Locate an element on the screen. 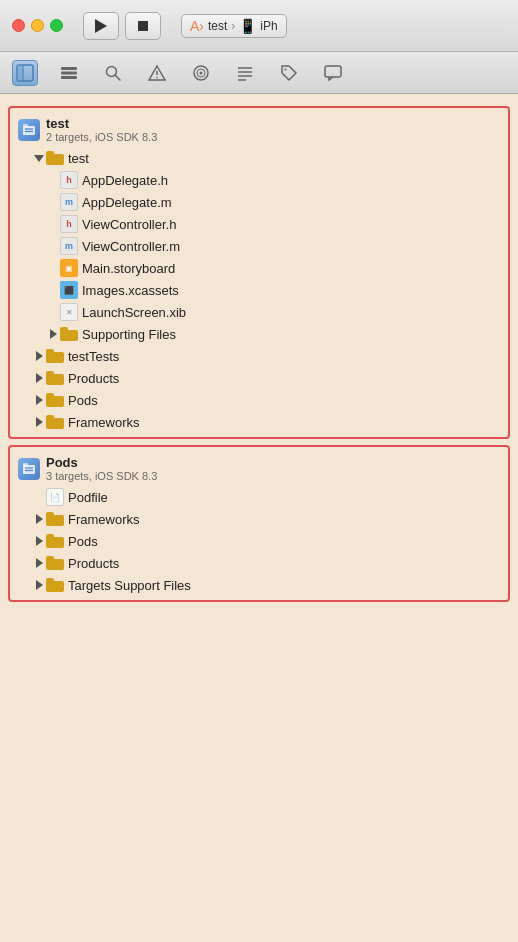 The height and width of the screenshot is (942, 518). hierarchy-icon is located at coordinates (69, 73).